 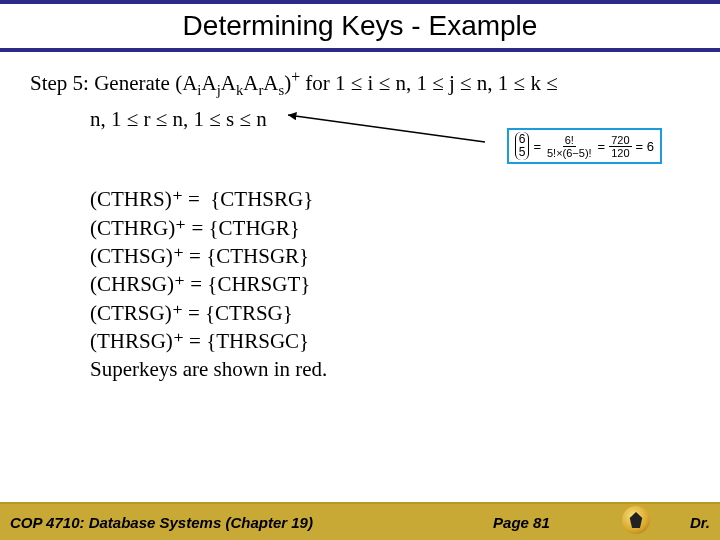 I want to click on a5: A, so click(x=270, y=83).